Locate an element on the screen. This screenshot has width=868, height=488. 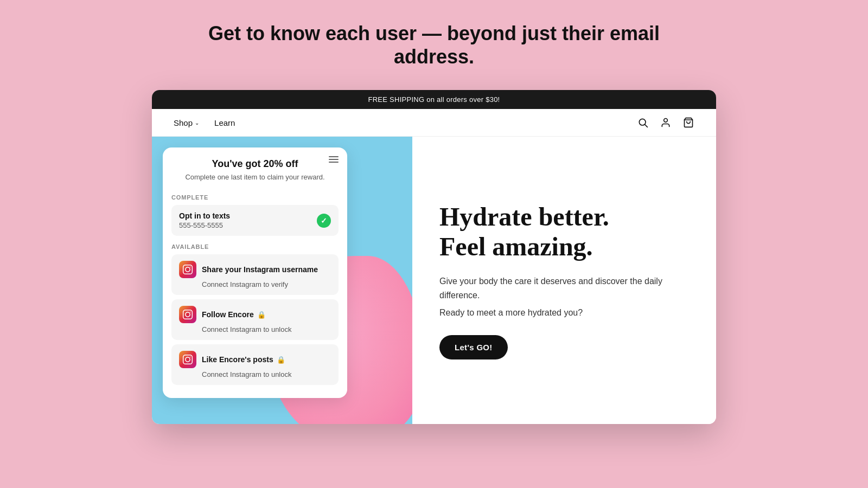
nav-left: Shop ⌄ Learn is located at coordinates (204, 123).